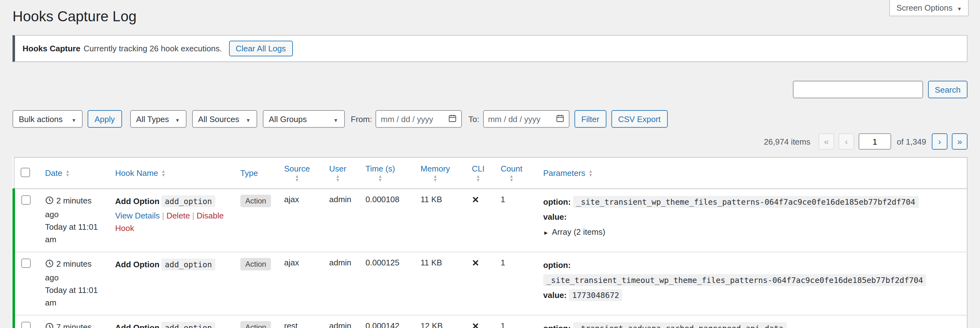 This screenshot has width=980, height=328. I want to click on column-header-memory: Memory, so click(441, 173).